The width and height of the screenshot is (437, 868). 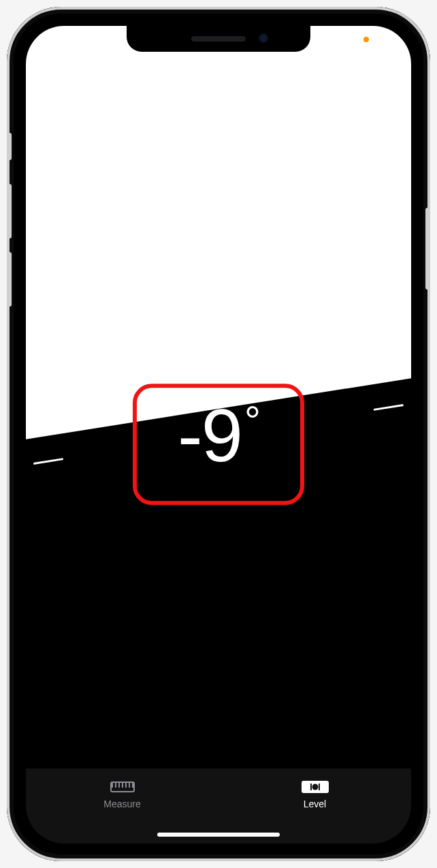 I want to click on side-button, so click(x=427, y=249).